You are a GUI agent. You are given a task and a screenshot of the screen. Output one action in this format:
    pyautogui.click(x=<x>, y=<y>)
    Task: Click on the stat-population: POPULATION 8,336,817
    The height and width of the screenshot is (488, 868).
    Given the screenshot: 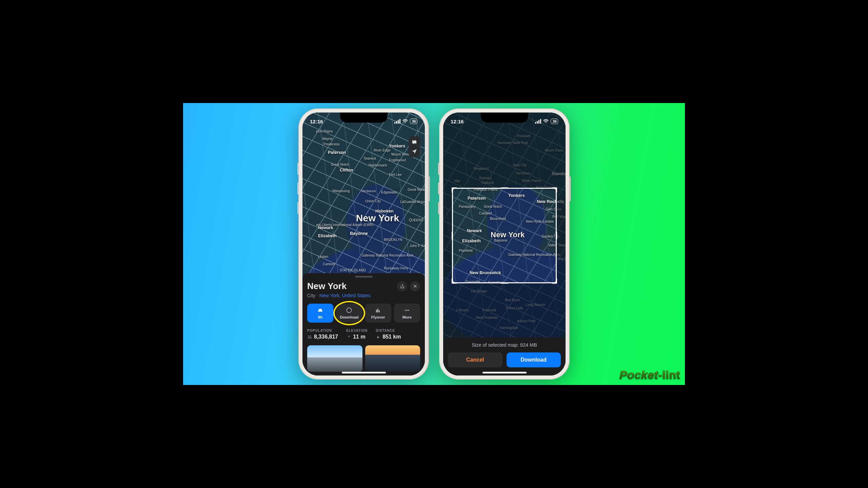 What is the action you would take?
    pyautogui.click(x=323, y=334)
    